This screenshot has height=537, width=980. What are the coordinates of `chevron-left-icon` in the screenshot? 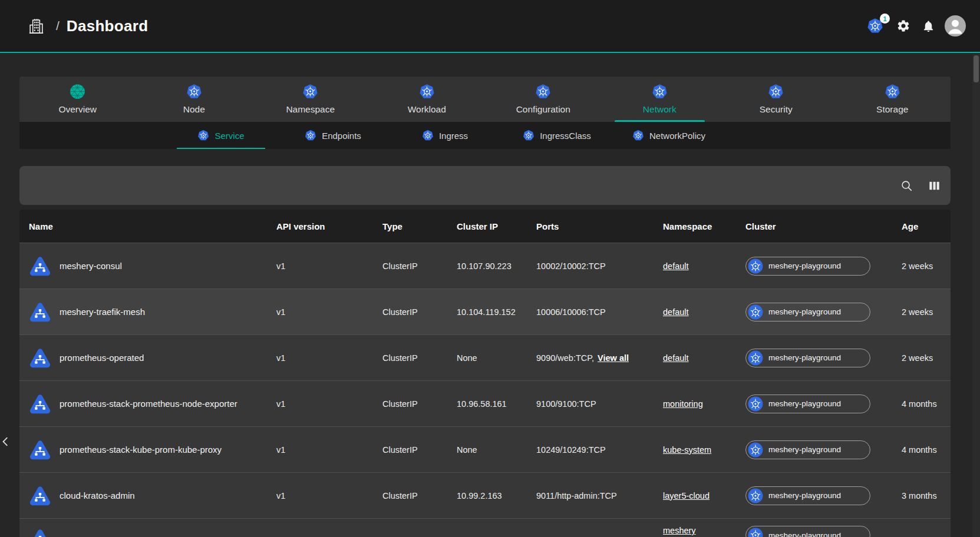 It's located at (6, 442).